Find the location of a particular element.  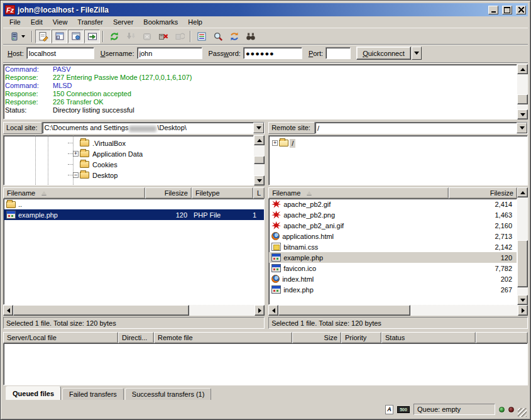

file-row: .. is located at coordinates (134, 204).